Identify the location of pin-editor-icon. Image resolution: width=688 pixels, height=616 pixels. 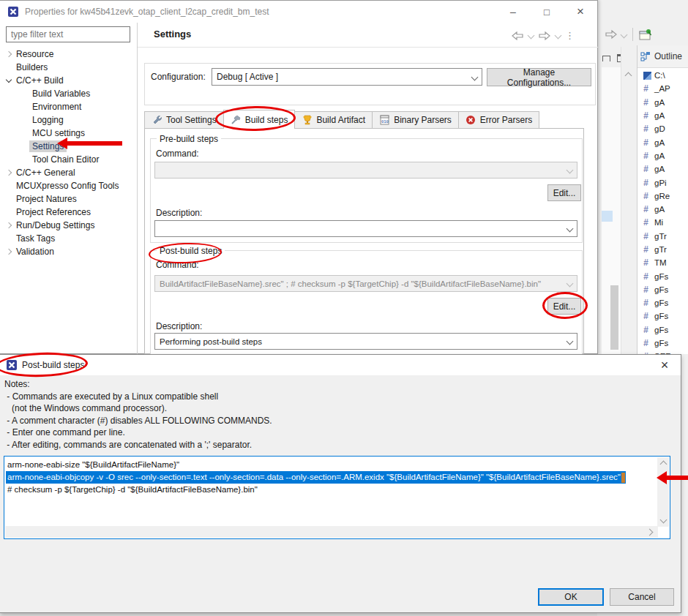
(646, 35).